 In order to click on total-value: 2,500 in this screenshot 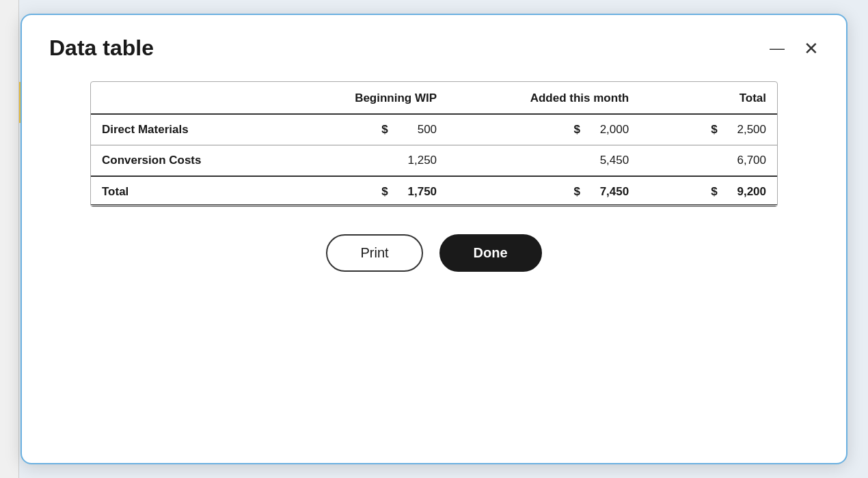, I will do `click(746, 130)`.